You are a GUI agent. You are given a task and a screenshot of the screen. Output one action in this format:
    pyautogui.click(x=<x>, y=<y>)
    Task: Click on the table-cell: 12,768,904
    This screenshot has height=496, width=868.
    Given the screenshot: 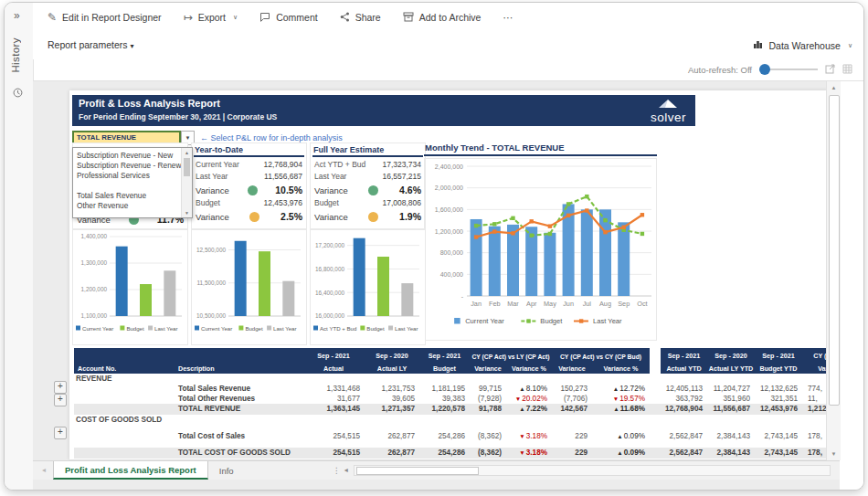 What is the action you would take?
    pyautogui.click(x=683, y=409)
    